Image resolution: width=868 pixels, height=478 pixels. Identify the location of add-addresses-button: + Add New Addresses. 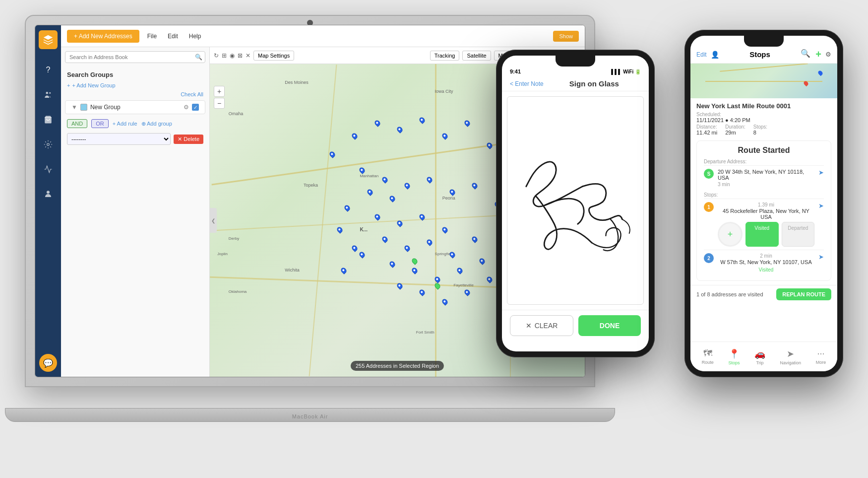
(103, 36).